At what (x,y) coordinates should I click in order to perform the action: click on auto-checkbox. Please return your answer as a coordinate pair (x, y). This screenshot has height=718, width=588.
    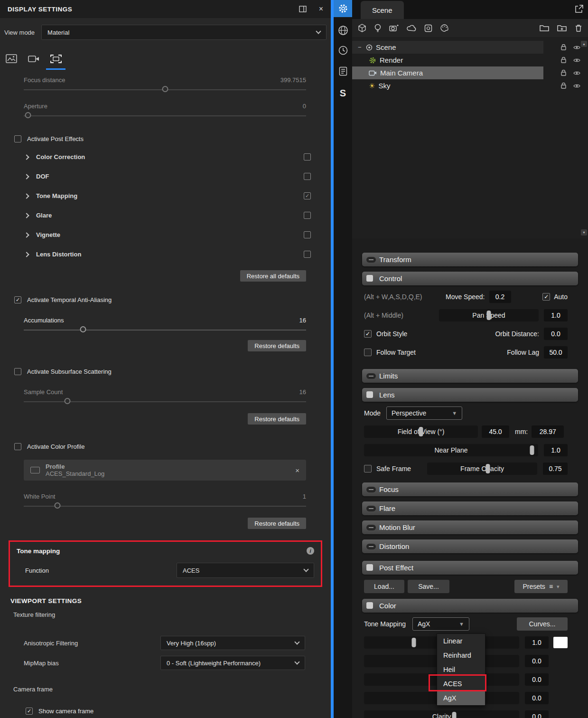
    Looking at the image, I should click on (546, 297).